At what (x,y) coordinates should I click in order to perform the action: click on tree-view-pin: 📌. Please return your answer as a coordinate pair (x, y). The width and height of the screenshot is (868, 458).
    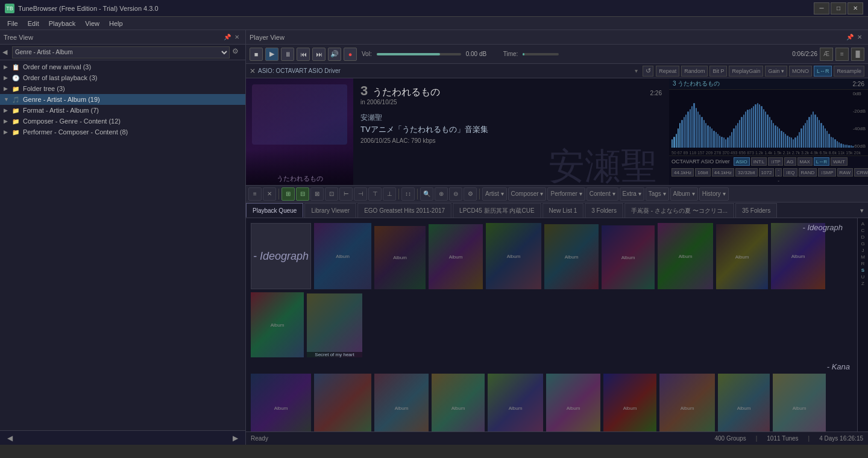
    Looking at the image, I should click on (227, 37).